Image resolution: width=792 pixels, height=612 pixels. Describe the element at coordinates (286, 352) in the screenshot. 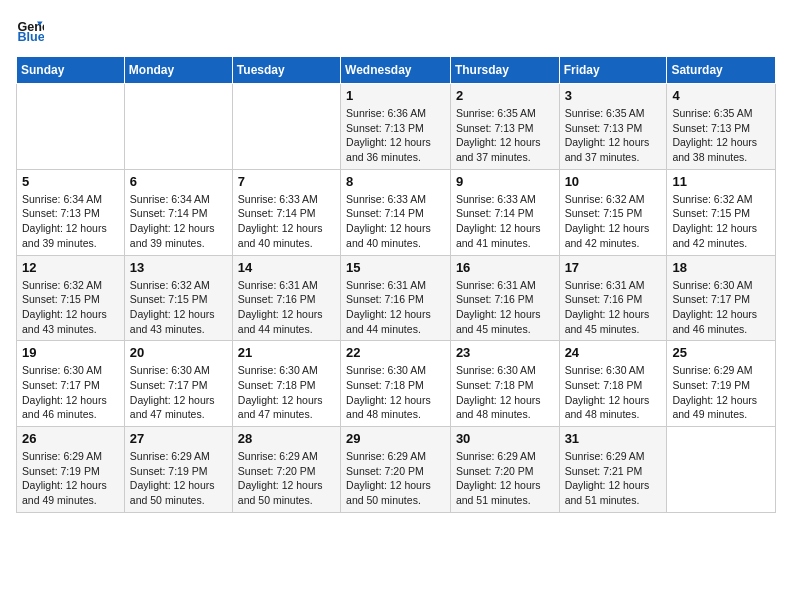

I see `day-number: 21` at that location.